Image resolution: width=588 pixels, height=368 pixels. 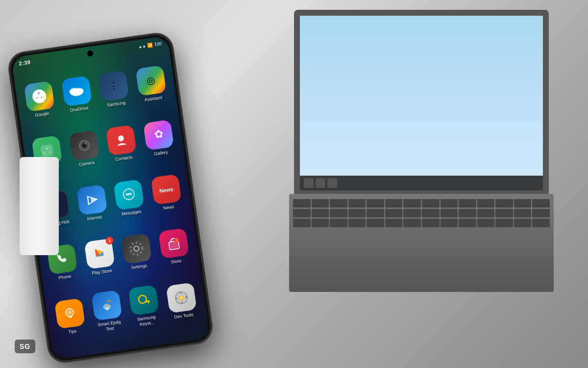 What do you see at coordinates (70, 313) in the screenshot?
I see `app-icon-tips` at bounding box center [70, 313].